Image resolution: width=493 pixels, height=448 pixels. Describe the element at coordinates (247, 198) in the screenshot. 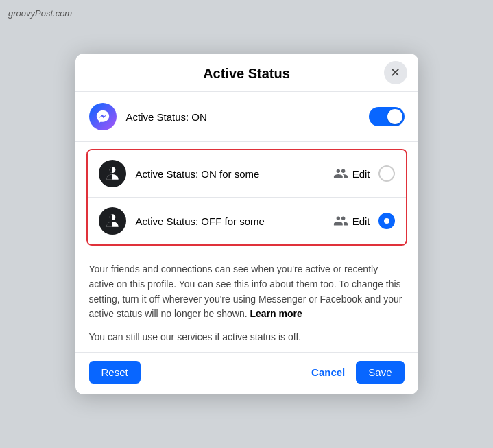

I see `options-section: Active Status: ON for some Edit` at that location.